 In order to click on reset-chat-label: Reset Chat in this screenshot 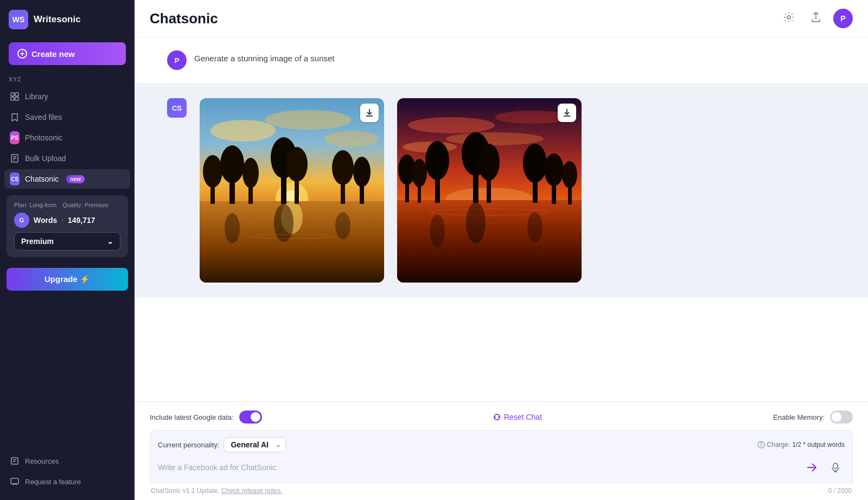, I will do `click(523, 417)`.